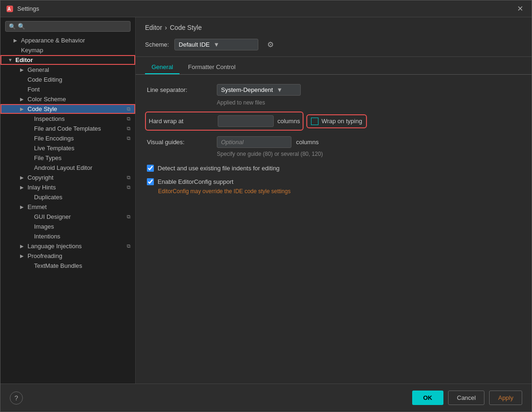  I want to click on window-title: Settings, so click(266, 8).